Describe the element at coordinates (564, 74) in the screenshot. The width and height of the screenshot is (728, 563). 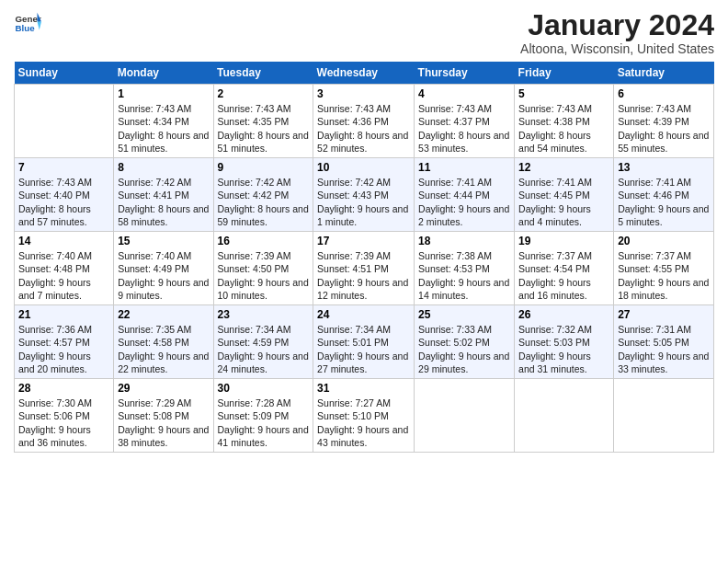
I see `col-friday: Friday` at that location.